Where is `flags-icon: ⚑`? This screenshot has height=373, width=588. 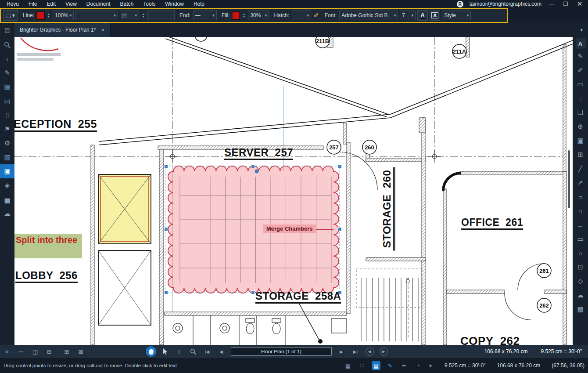
flags-icon: ⚑ is located at coordinates (7, 129).